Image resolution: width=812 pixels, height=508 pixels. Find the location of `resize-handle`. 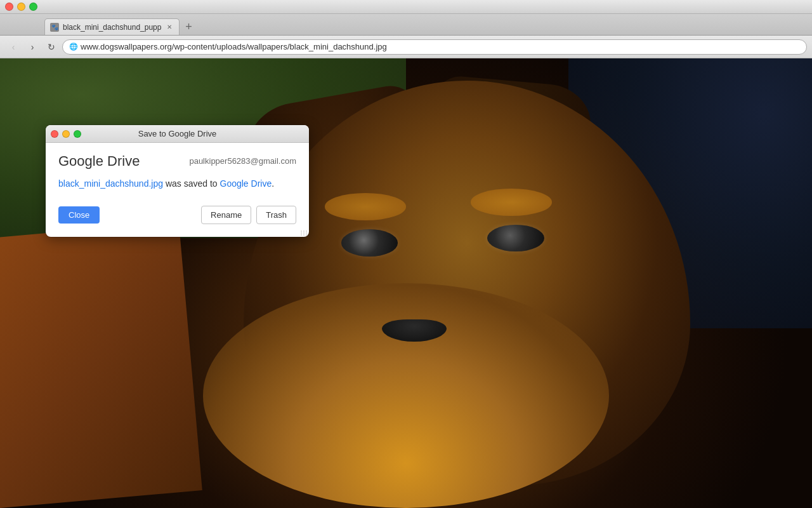

resize-handle is located at coordinates (304, 232).